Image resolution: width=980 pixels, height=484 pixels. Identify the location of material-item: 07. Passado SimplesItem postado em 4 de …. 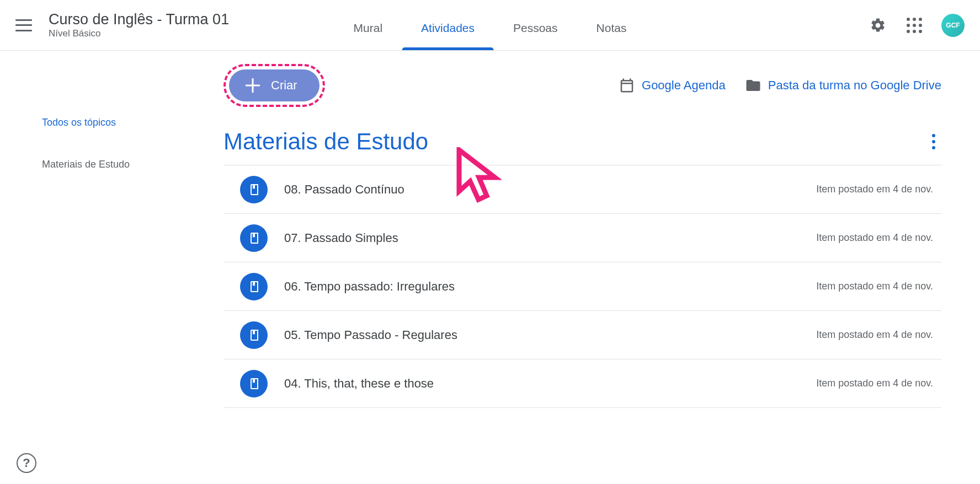
(583, 238).